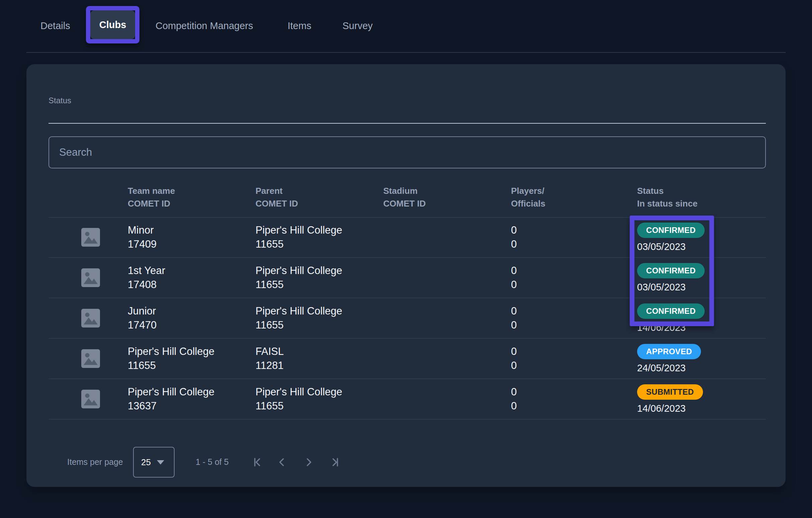 The height and width of the screenshot is (518, 812). Describe the element at coordinates (142, 237) in the screenshot. I see `team-cell: Minor17409` at that location.